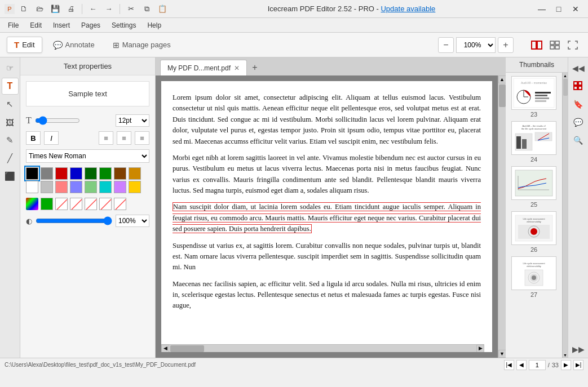 Image resolution: width=588 pixels, height=387 pixels. Describe the element at coordinates (9, 9) in the screenshot. I see `svg-text: P` at that location.